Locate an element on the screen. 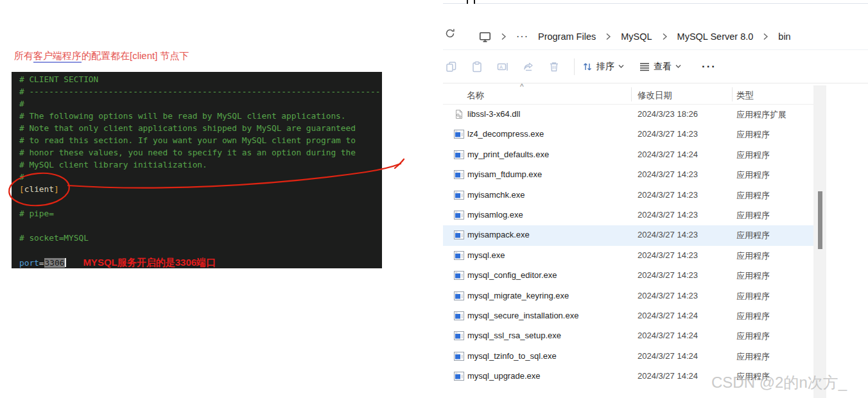 This screenshot has width=868, height=398. file-row: libssl-3-x64.dll 2024/3/23 18:26 应用程序扩展 is located at coordinates (628, 114).